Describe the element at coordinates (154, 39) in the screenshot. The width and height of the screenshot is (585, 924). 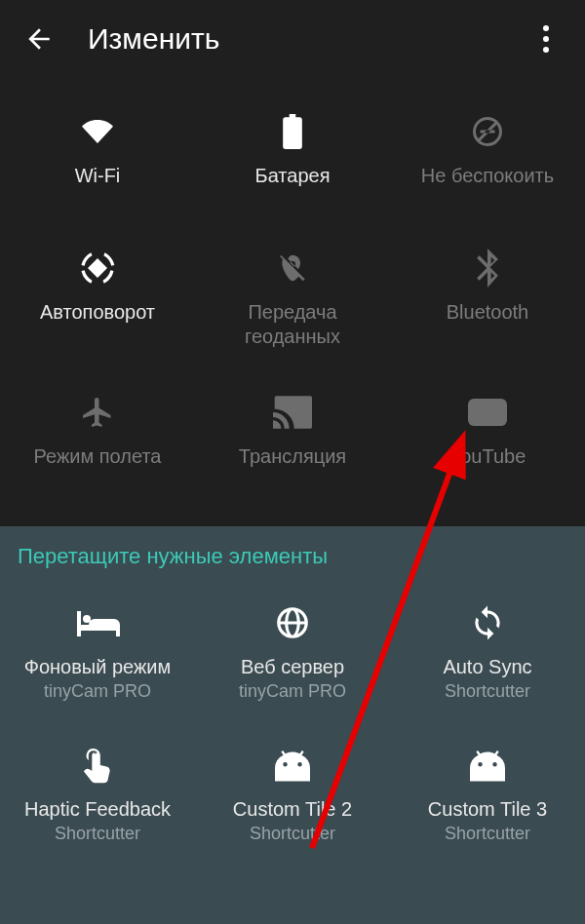
I see `page-title: Изменить` at that location.